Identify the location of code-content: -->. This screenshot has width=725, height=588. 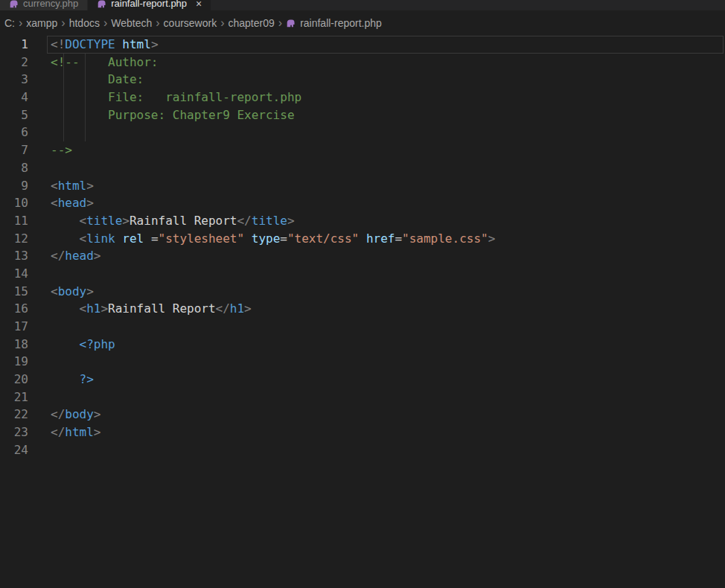
(388, 150).